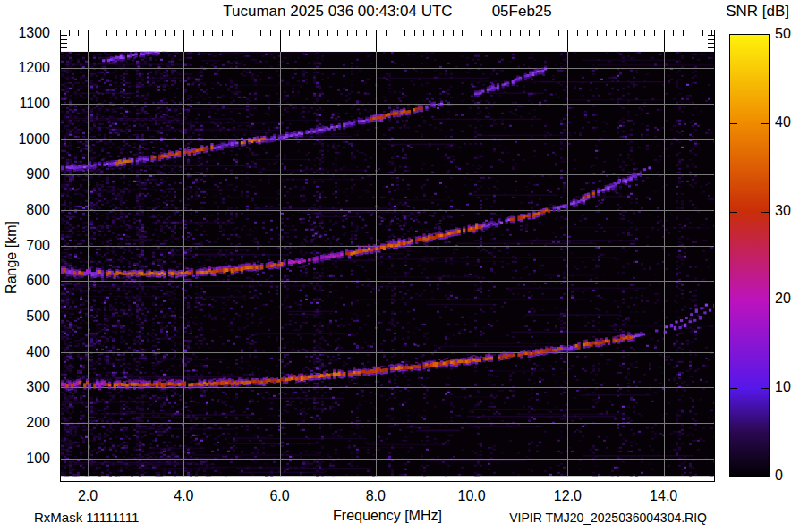 This screenshot has width=791, height=532. Describe the element at coordinates (30, 459) in the screenshot. I see `y-tick-label: 100` at that location.